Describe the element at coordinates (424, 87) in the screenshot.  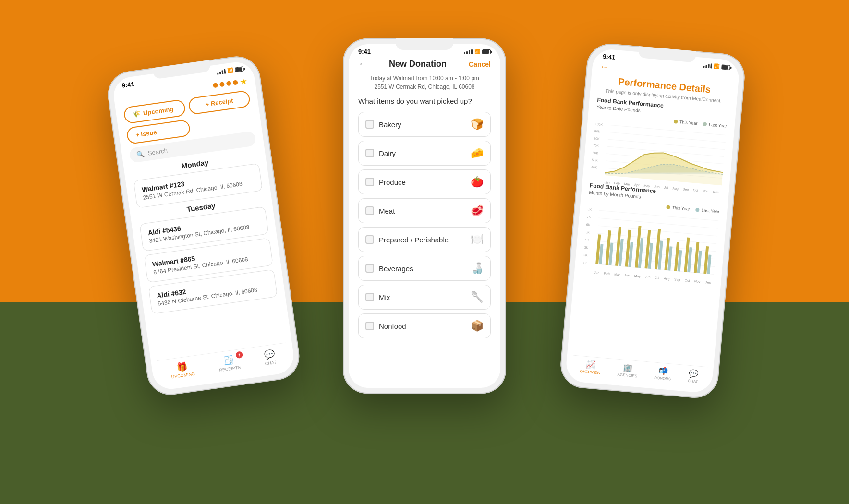
I see `donation-info-line2: 2551 W Cermak Rd, Chicago, IL 60608` at that location.